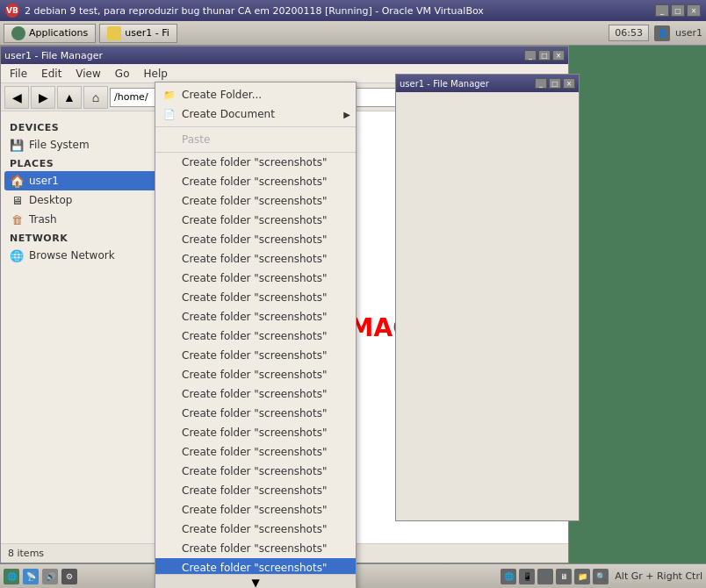 Image resolution: width=706 pixels, height=588 pixels. What do you see at coordinates (256, 491) in the screenshot?
I see `create-folder-item-17: Create folder "screenshots"` at bounding box center [256, 491].